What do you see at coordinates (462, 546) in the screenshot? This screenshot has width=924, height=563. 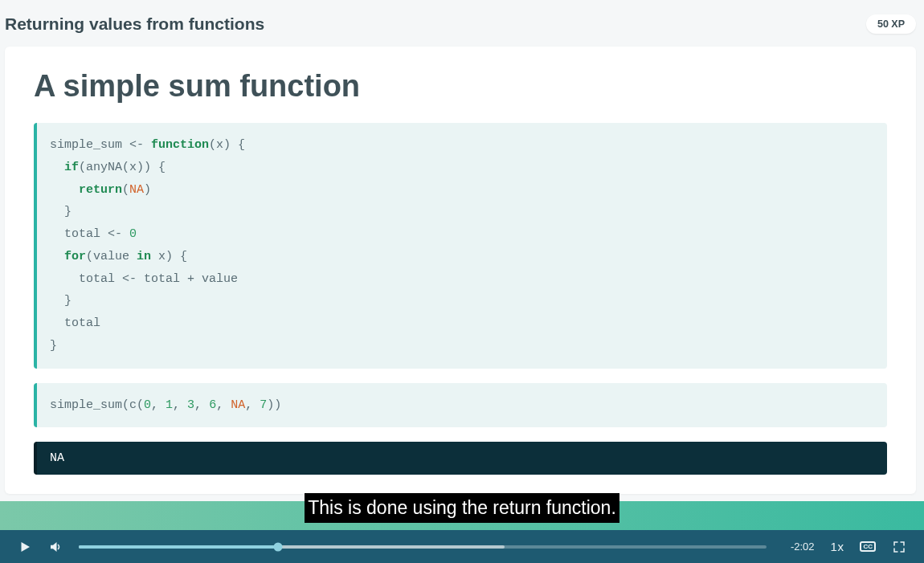 I see `player-controls: -2:02 1x CC` at bounding box center [462, 546].